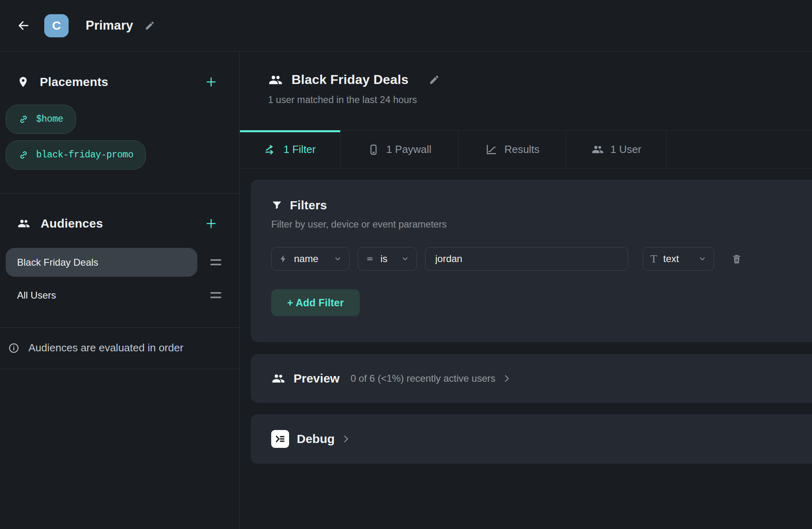 Image resolution: width=812 pixels, height=529 pixels. I want to click on audience-row-all-users: All Users, so click(114, 295).